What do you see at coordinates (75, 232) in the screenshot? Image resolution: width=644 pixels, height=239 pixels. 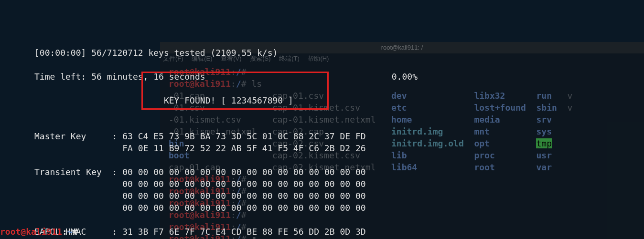 I see `prompt-hash: #` at bounding box center [75, 232].